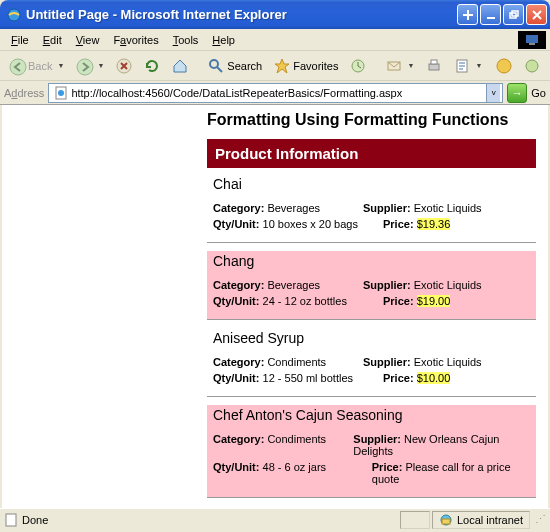  Describe the element at coordinates (35, 520) in the screenshot. I see `status-text: Done` at that location.